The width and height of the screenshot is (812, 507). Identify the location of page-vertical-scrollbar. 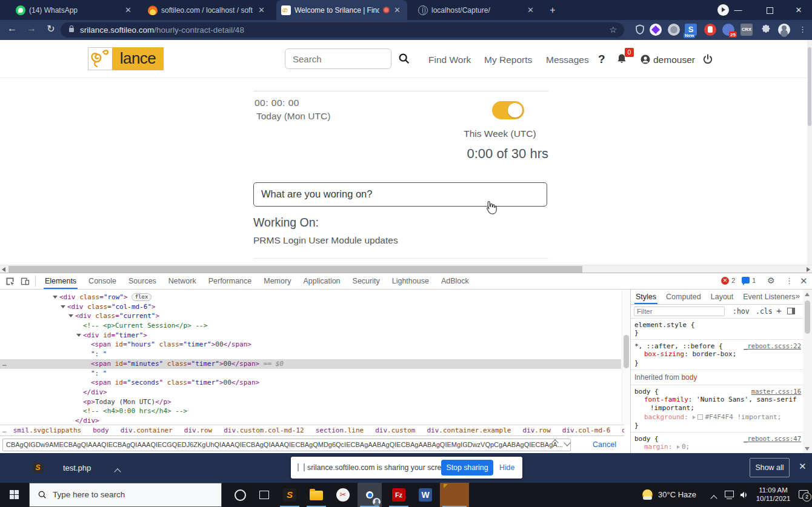
(810, 153).